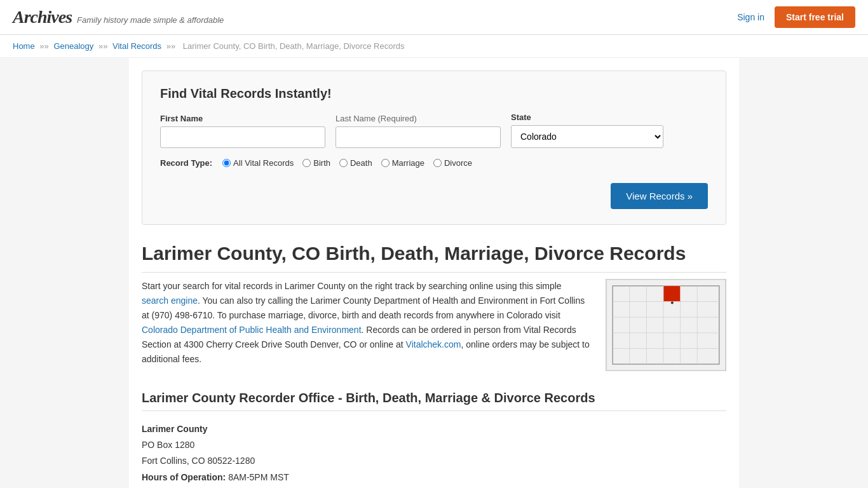 The height and width of the screenshot is (488, 868). I want to click on breadcrumb-home: Home, so click(24, 46).